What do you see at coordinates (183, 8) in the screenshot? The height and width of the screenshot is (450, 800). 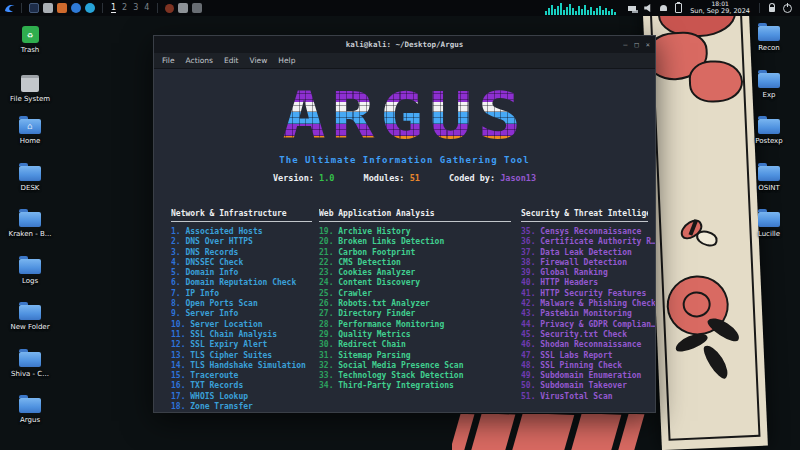 I see `vm-icon` at bounding box center [183, 8].